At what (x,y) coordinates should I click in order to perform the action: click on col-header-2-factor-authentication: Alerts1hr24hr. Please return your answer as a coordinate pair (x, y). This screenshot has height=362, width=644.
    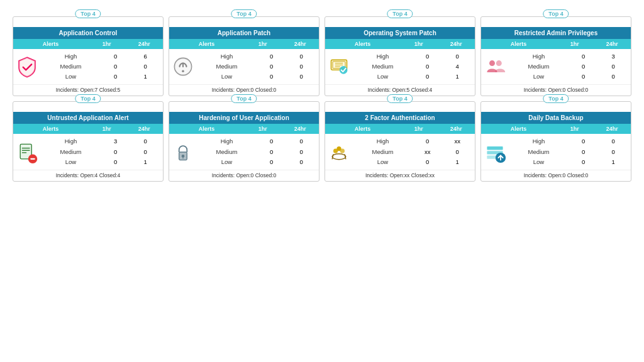
    Looking at the image, I should click on (400, 129).